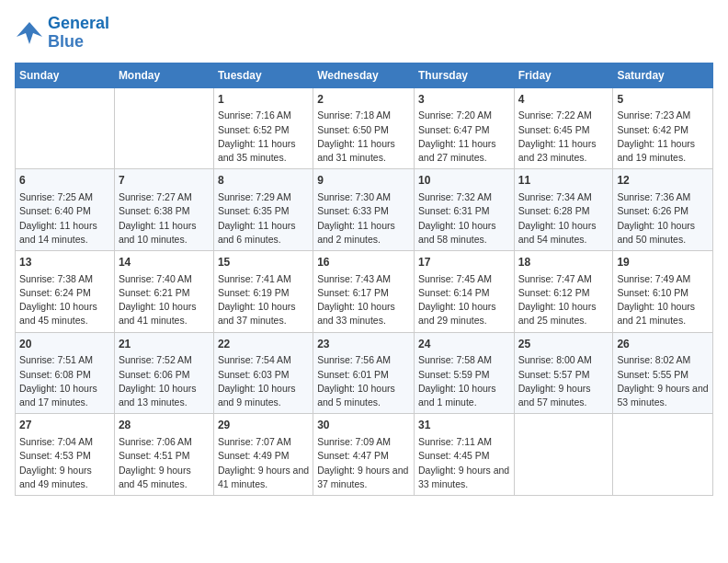 The width and height of the screenshot is (728, 563). What do you see at coordinates (464, 464) in the screenshot?
I see `day-info: Sunrise: 7:11 AM Sunset: 4:45 PM Dayligh…` at bounding box center [464, 464].